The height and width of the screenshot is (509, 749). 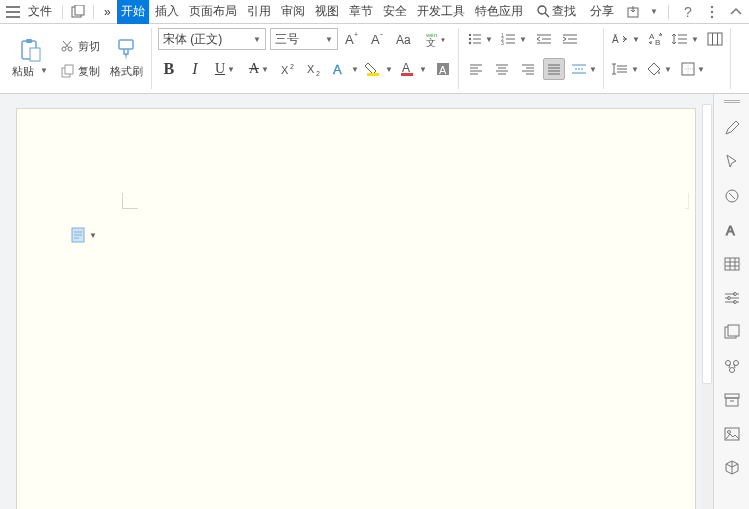 I want to click on tab-view: 视图, so click(x=327, y=12).